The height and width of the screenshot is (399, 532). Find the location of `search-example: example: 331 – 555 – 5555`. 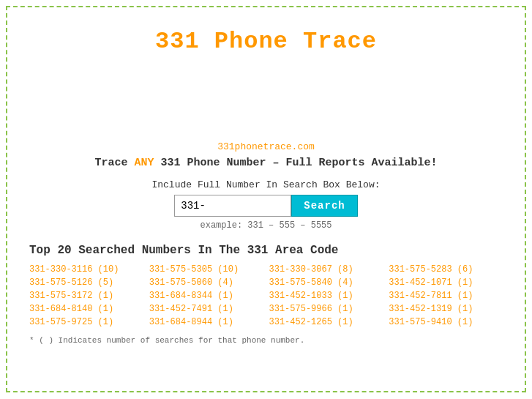

search-example: example: 331 – 555 – 5555 is located at coordinates (266, 225).